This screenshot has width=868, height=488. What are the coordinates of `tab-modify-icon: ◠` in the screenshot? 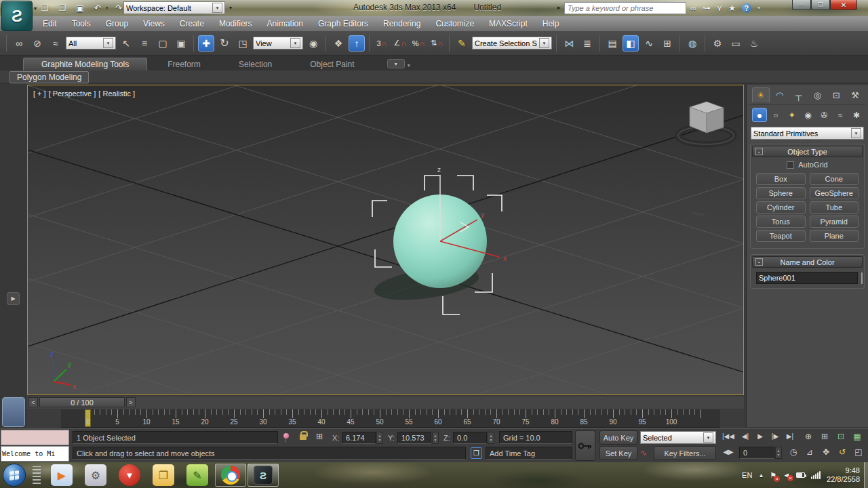 It's located at (780, 95).